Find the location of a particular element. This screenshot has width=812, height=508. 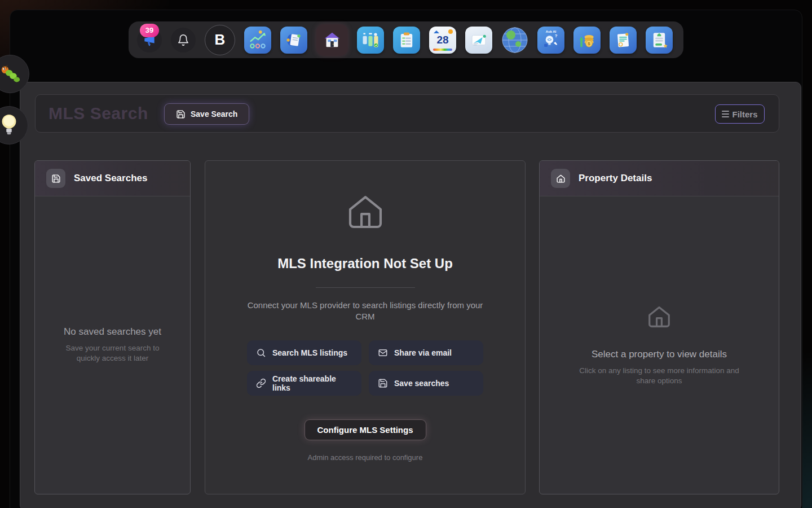

filters-button: Filters is located at coordinates (740, 114).